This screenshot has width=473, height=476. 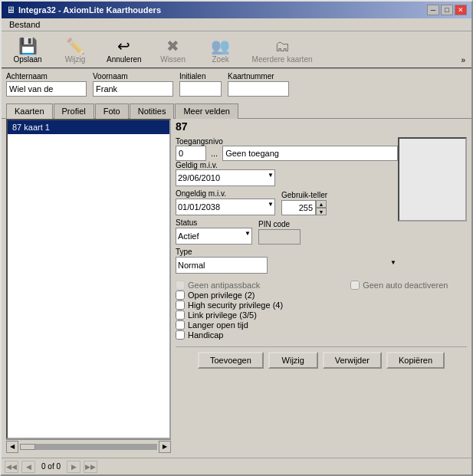 What do you see at coordinates (224, 285) in the screenshot?
I see `geen-antipassback-label: Geen antipassback` at bounding box center [224, 285].